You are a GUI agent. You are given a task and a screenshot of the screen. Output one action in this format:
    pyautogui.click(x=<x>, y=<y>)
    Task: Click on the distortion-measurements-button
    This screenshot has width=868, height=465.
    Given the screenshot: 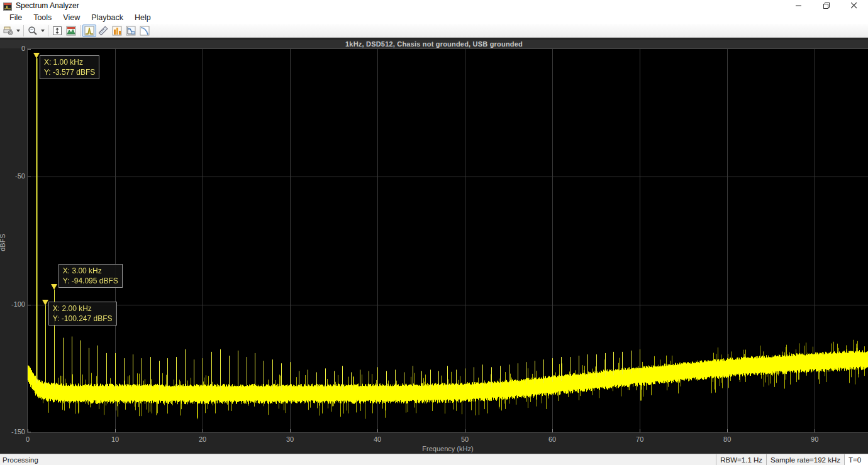 What is the action you would take?
    pyautogui.click(x=103, y=31)
    